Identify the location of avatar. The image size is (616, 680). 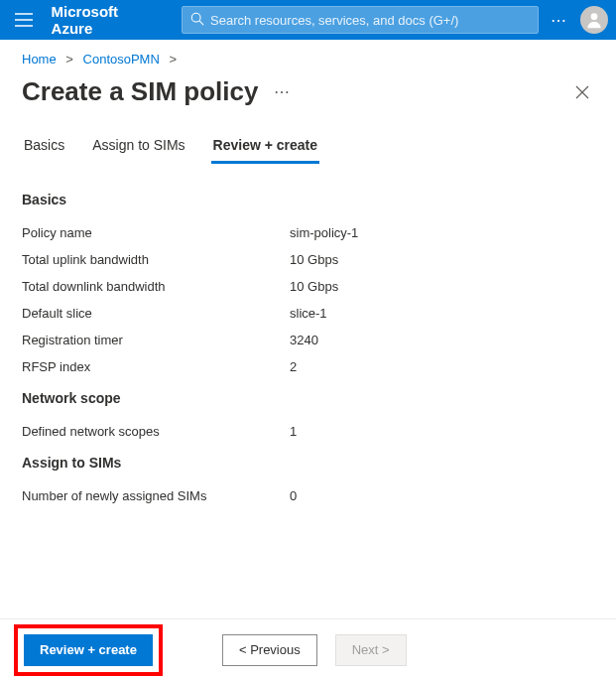
(594, 20).